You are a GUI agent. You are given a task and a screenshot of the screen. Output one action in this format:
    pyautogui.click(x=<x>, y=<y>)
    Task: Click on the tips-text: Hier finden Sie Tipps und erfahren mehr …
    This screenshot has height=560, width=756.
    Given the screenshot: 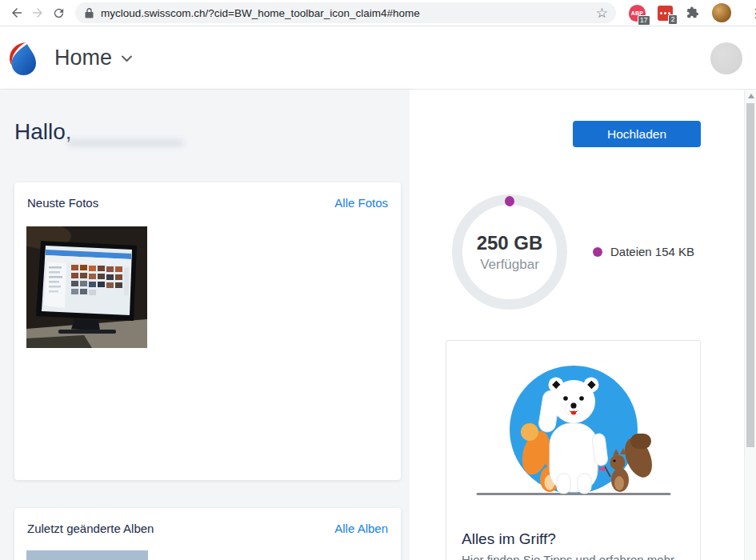 What is the action you would take?
    pyautogui.click(x=576, y=556)
    